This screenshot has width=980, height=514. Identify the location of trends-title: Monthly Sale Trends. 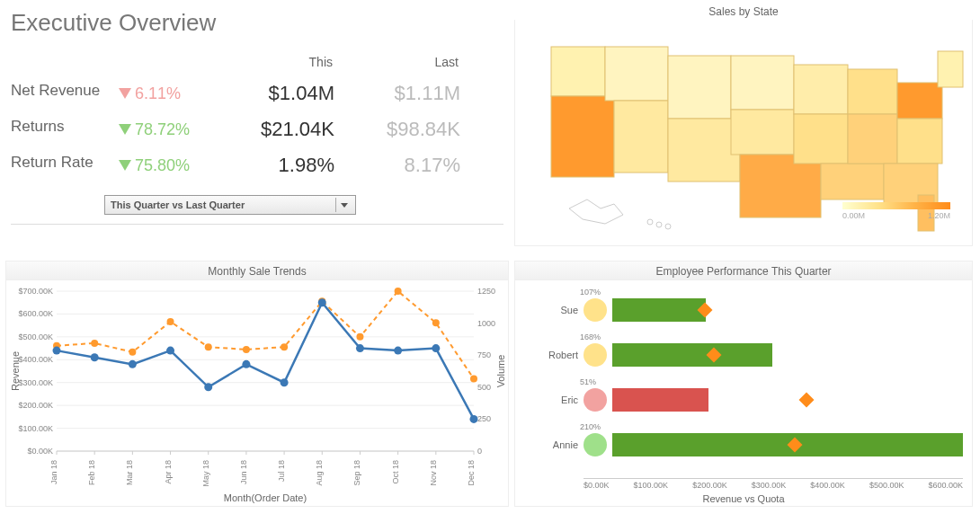
(257, 270).